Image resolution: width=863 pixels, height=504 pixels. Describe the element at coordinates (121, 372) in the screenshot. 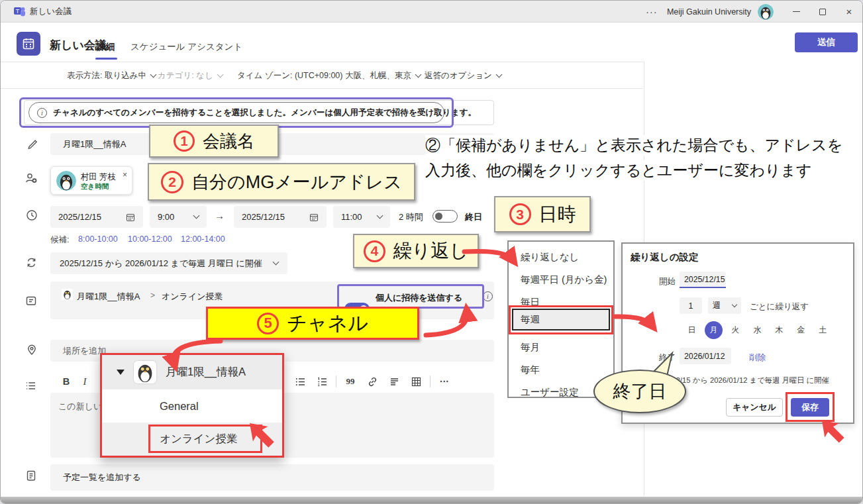

I see `caret-down-icon` at that location.